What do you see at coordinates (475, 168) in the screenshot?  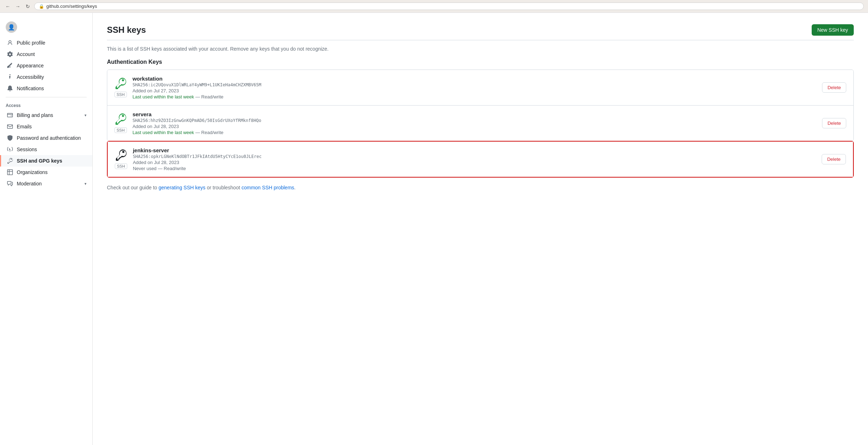 I see `key-usage: Never used — Read/write` at bounding box center [475, 168].